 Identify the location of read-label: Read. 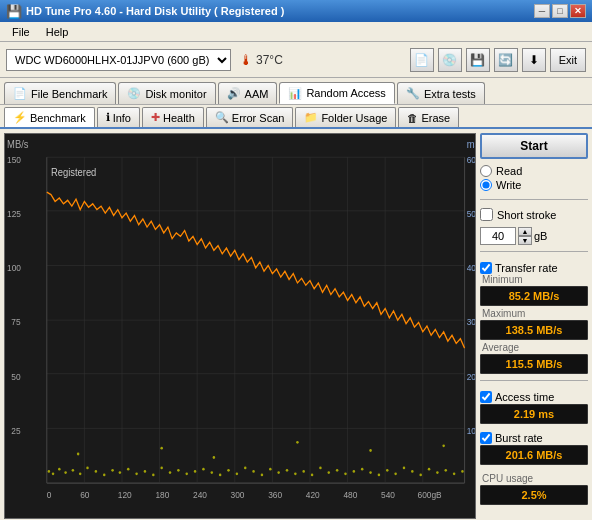
(509, 171).